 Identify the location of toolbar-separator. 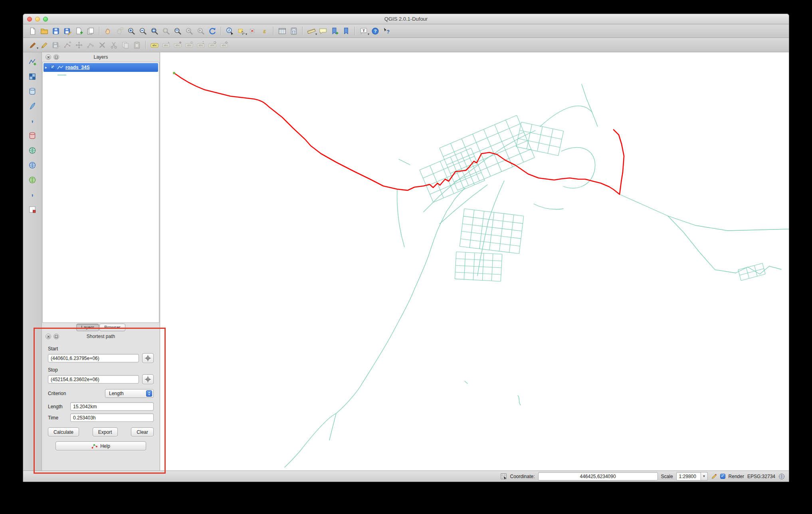
(145, 45).